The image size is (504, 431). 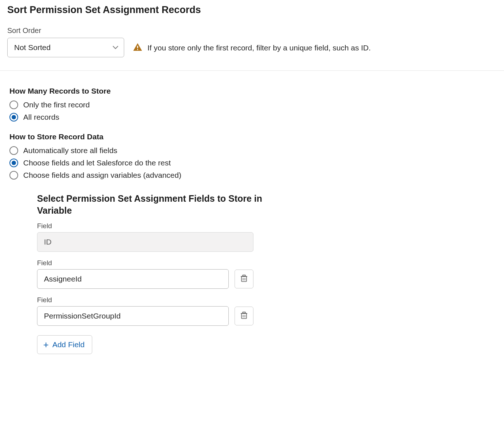 What do you see at coordinates (257, 175) in the screenshot?
I see `store-data-option-2: Choose fields and assign variables (adva…` at bounding box center [257, 175].